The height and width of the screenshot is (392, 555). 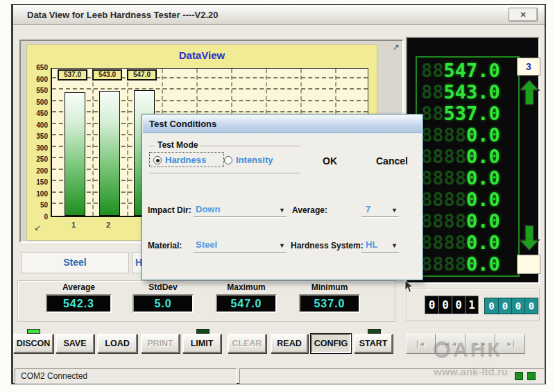 What do you see at coordinates (33, 343) in the screenshot?
I see `toolbar-button-discon: DISCON` at bounding box center [33, 343].